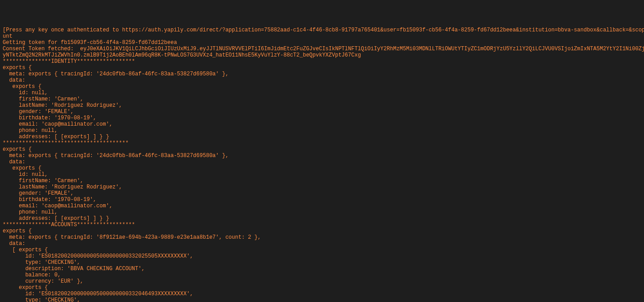 Image resolution: width=644 pixels, height=302 pixels. What do you see at coordinates (322, 49) in the screenshot?
I see `terminal-line: Consent Token fetched: eyJ0eXAiOiJKV1QiL…` at bounding box center [322, 49].